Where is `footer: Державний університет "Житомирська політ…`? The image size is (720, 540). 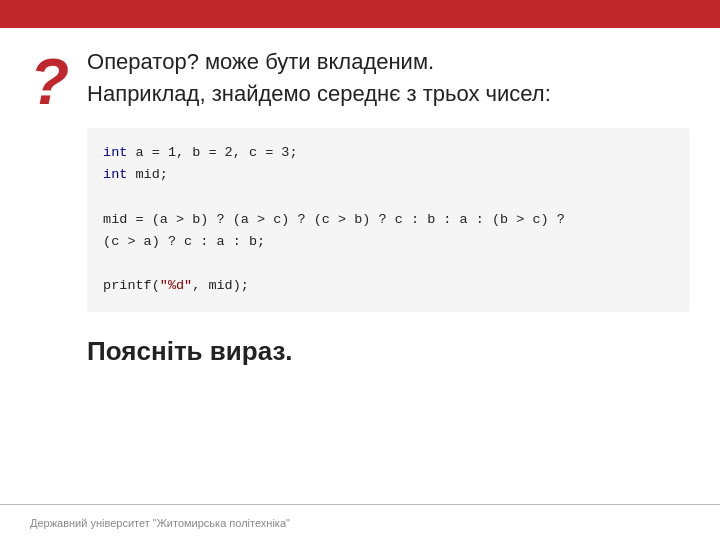
footer: Державний університет "Житомирська політ… is located at coordinates (360, 522).